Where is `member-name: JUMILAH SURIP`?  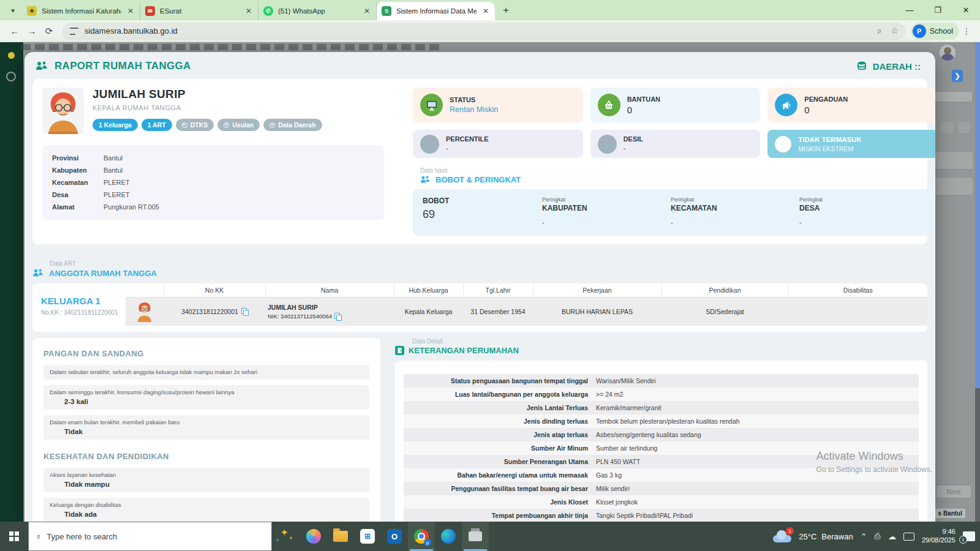
member-name: JUMILAH SURIP is located at coordinates (331, 307).